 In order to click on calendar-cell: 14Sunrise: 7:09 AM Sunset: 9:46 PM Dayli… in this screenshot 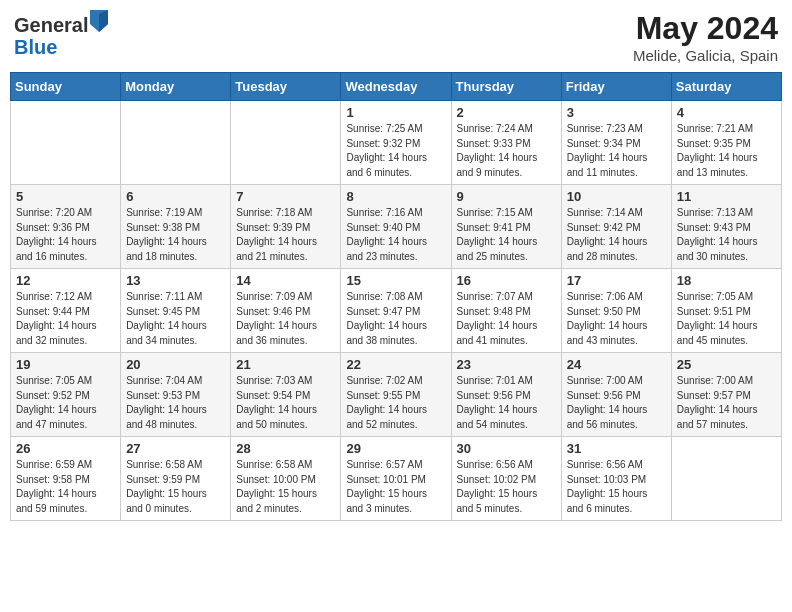, I will do `click(286, 311)`.